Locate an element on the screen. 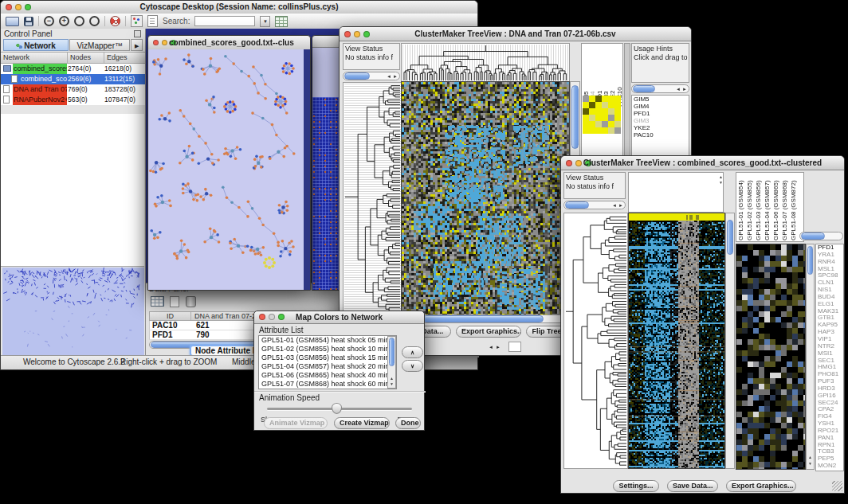 The width and height of the screenshot is (848, 504). create-vizmap-button: Create Vizmap is located at coordinates (362, 424).